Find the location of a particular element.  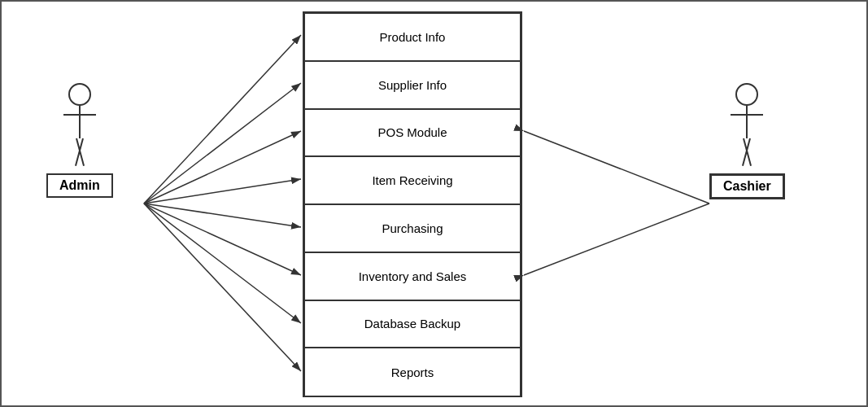

admin-figure is located at coordinates (80, 125).